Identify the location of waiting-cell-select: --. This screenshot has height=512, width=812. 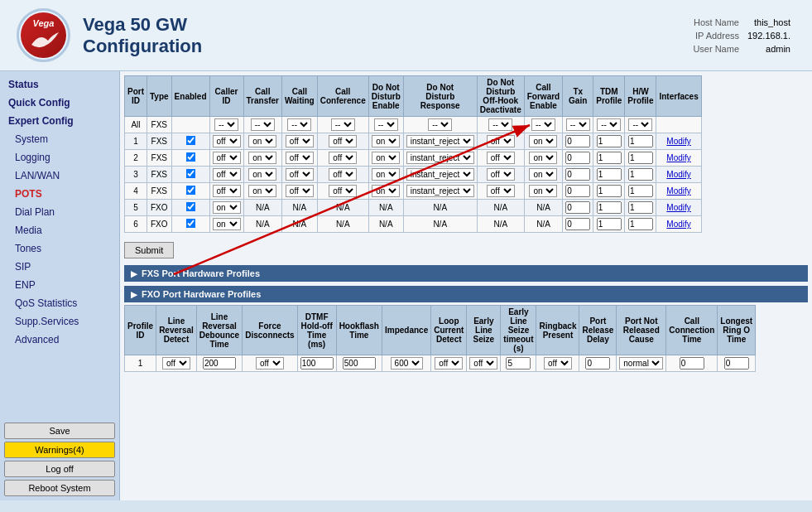
(300, 124).